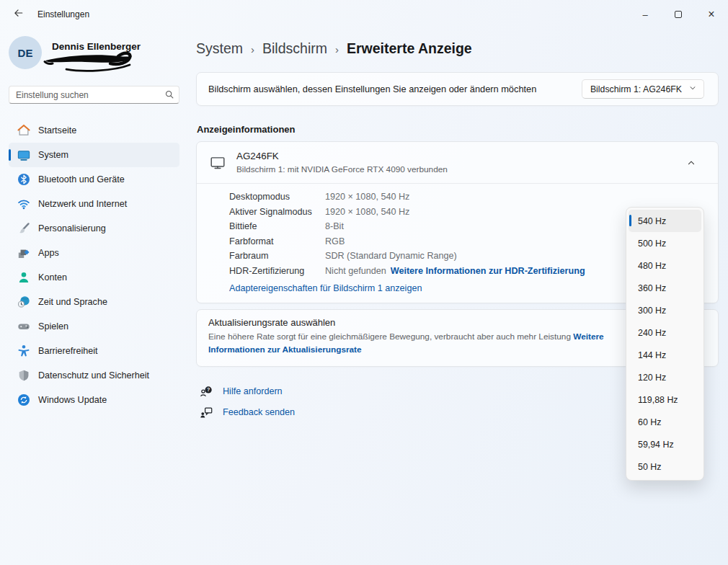 The height and width of the screenshot is (565, 728). Describe the element at coordinates (652, 288) in the screenshot. I see `refresh-rate-option-label: 360 Hz` at that location.